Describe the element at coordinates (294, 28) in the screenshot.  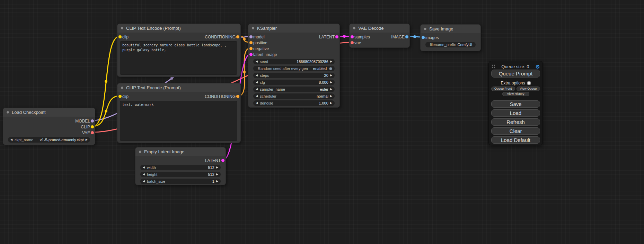
I see `node-title-bar: KSampler` at that location.